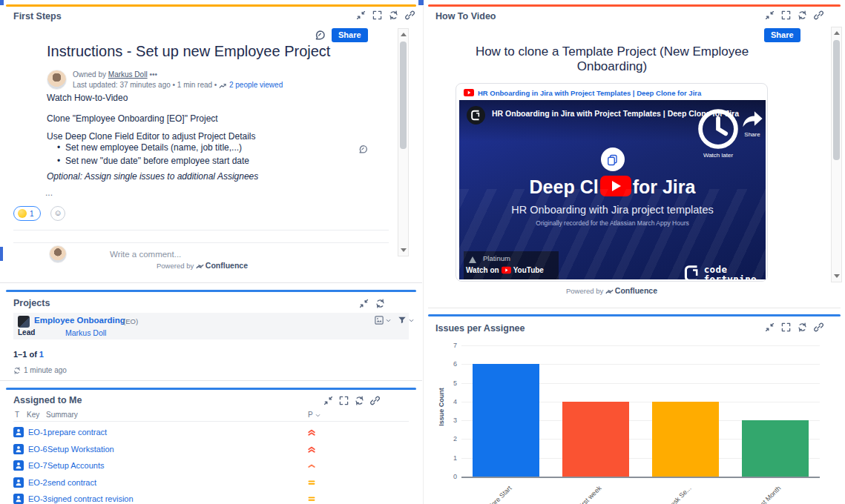 The image size is (845, 504). What do you see at coordinates (32, 213) in the screenshot?
I see `reaction-count: 1` at bounding box center [32, 213].